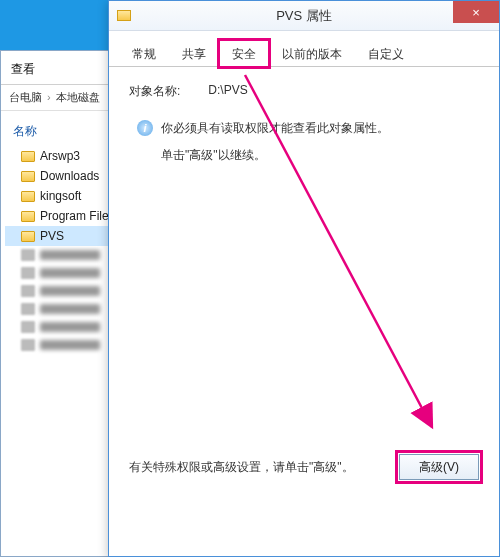 This screenshot has height=557, width=500. What do you see at coordinates (194, 54) in the screenshot?
I see `tab-share: 共享` at bounding box center [194, 54].